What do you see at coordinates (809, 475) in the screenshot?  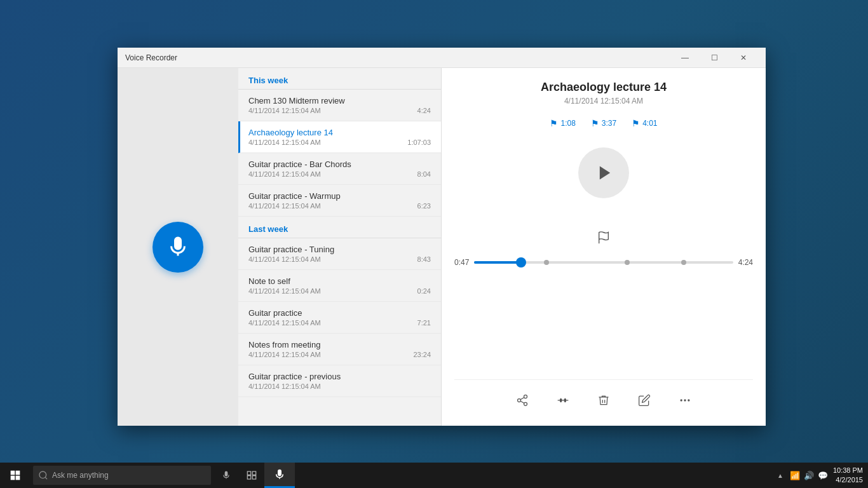 I see `volume-icon: 🔊` at bounding box center [809, 475].